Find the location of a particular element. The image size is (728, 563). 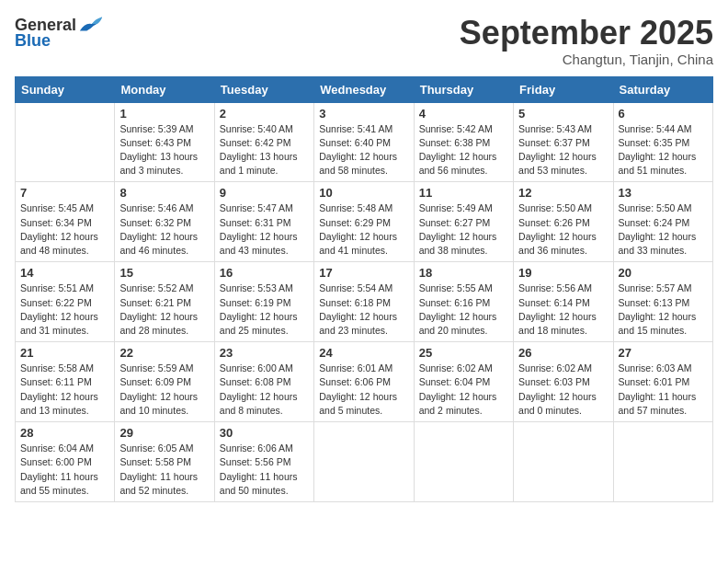

day-info: Sunrise: 5:44 AM Sunset: 6:35 PM Dayligh… is located at coordinates (664, 151).